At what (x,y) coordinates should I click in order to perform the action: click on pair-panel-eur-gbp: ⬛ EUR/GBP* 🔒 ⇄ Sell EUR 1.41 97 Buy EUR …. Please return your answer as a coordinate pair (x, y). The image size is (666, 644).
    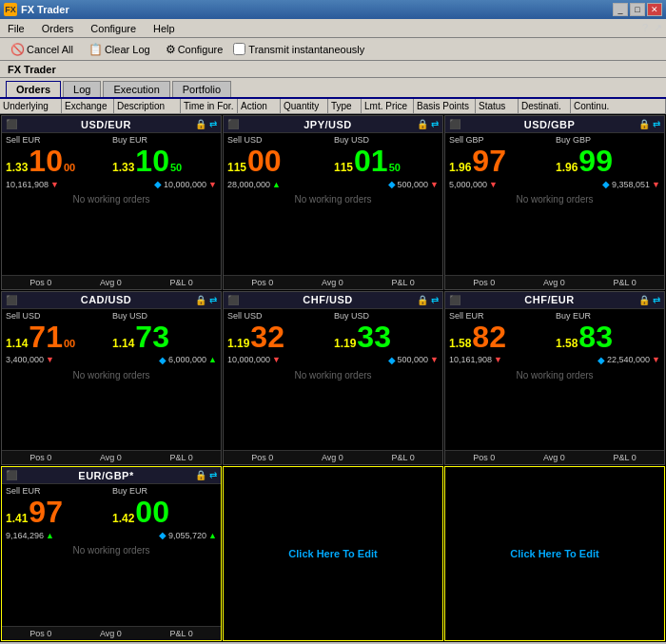
    Looking at the image, I should click on (111, 554).